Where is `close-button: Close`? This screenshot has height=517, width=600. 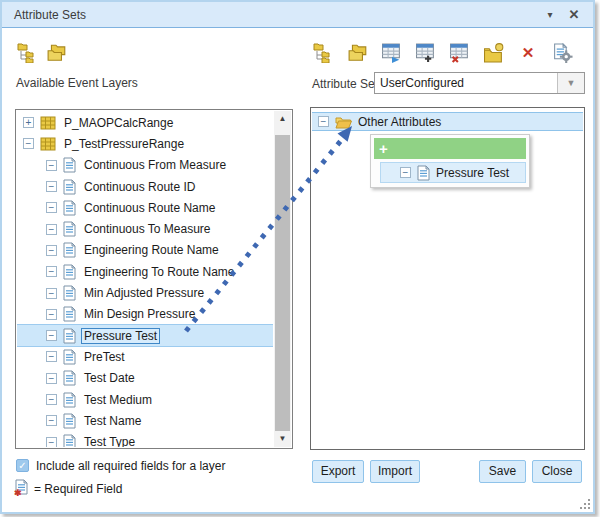 close-button: Close is located at coordinates (557, 472).